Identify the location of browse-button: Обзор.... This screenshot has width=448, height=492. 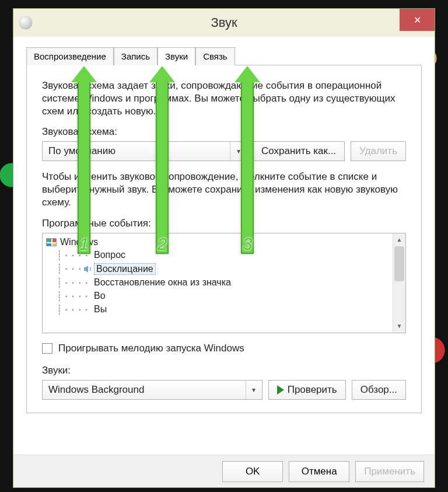
(379, 390).